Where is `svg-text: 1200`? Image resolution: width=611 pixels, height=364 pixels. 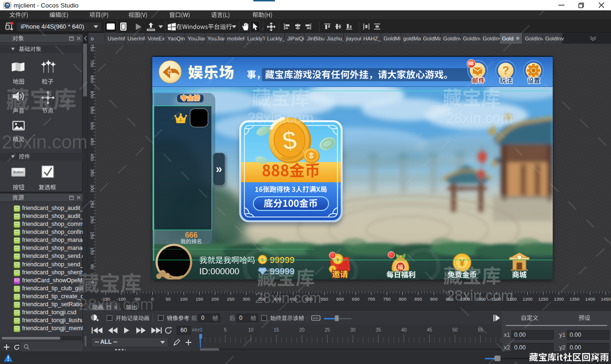
svg-text: 1200 is located at coordinates (527, 299).